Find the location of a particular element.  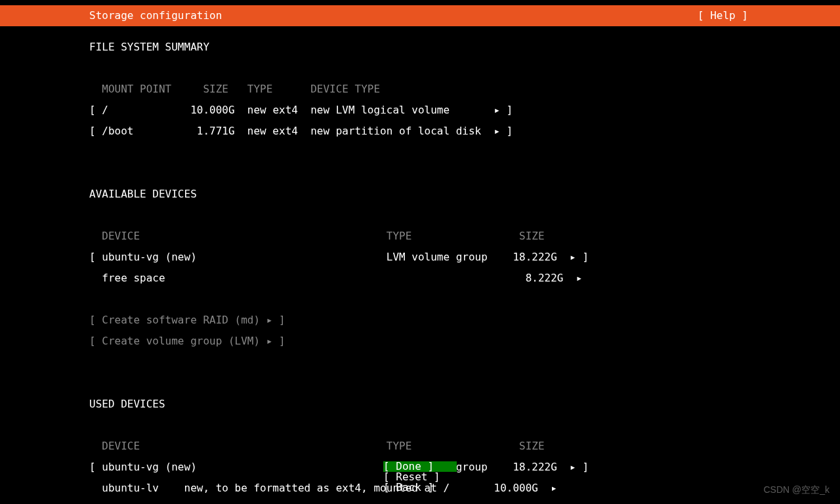

back-button: [ Back ] is located at coordinates (420, 488).